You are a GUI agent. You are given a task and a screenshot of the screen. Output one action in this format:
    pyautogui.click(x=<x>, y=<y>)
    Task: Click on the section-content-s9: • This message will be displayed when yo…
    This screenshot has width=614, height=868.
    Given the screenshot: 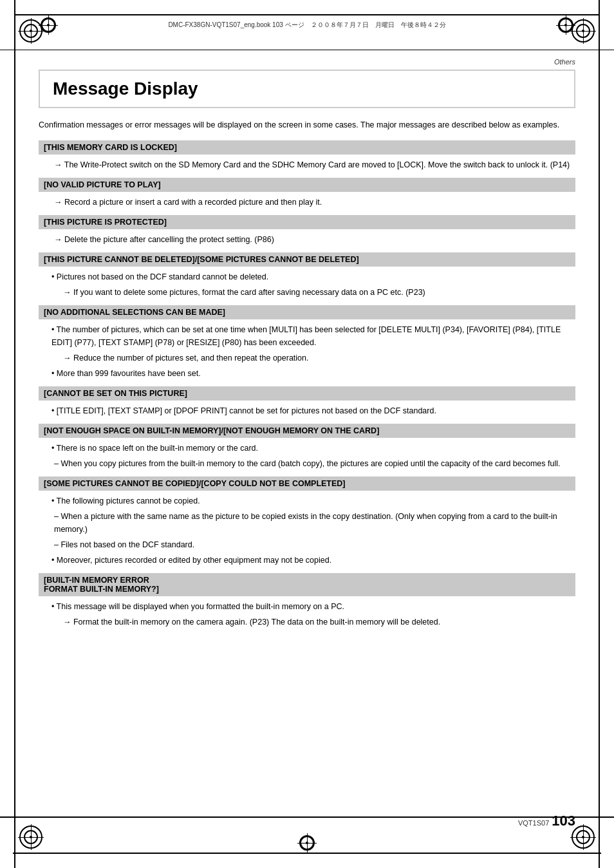 What is the action you would take?
    pyautogui.click(x=307, y=614)
    